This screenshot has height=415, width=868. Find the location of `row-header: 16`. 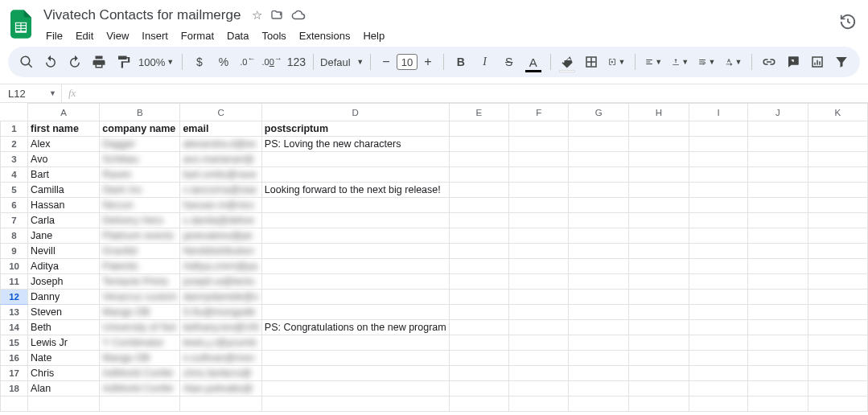

row-header: 16 is located at coordinates (14, 359).